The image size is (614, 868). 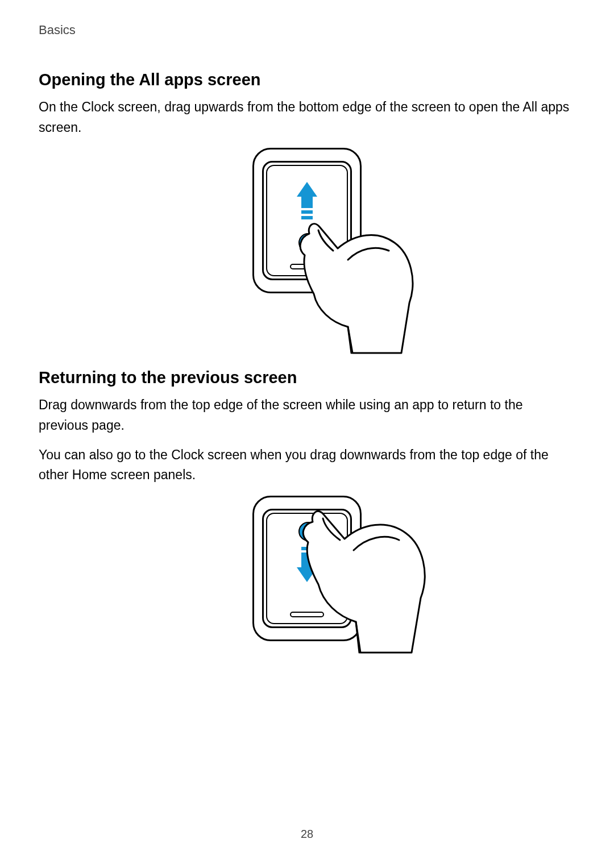 I want to click on section-label: Basics, so click(x=307, y=30).